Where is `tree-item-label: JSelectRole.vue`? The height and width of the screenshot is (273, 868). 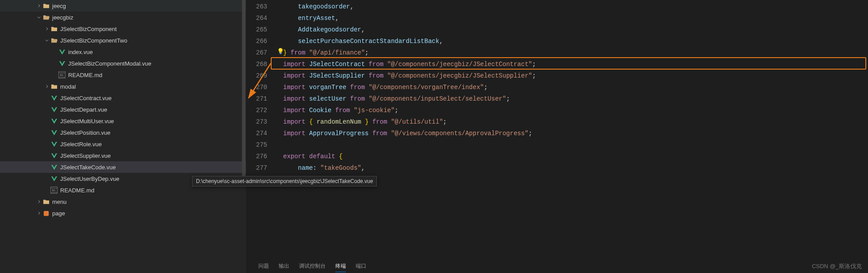
tree-item-label: JSelectRole.vue is located at coordinates (81, 144).